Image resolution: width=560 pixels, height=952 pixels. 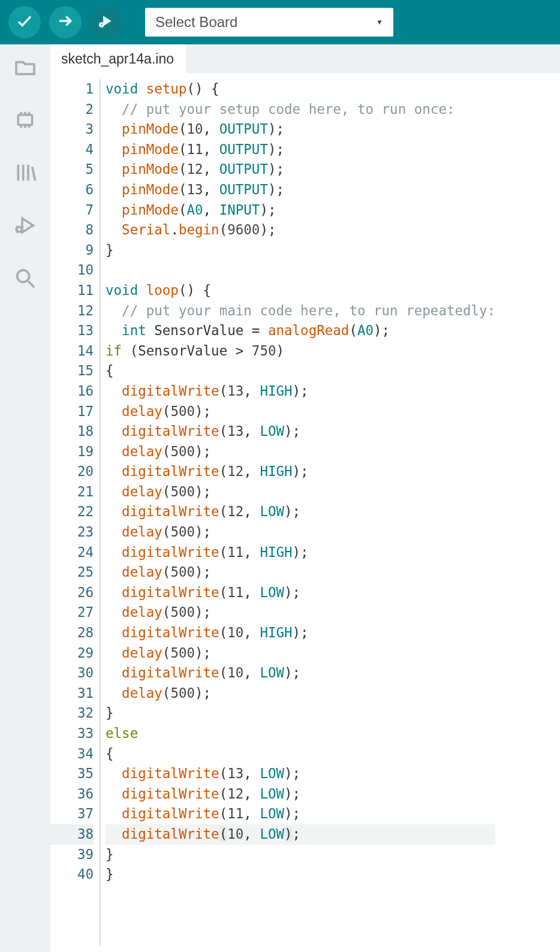 What do you see at coordinates (300, 110) in the screenshot?
I see `code-line: // put your setup code here, to run once…` at bounding box center [300, 110].